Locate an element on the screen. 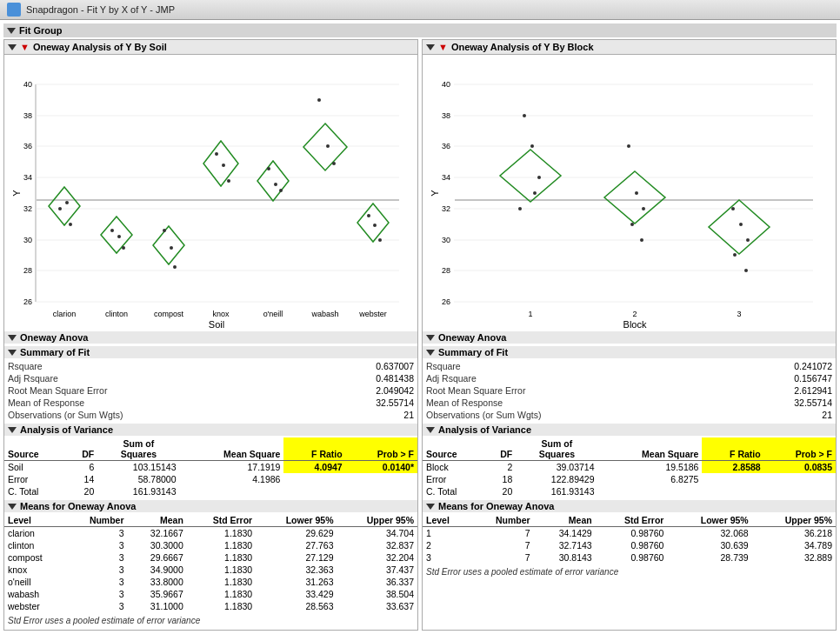 The image size is (840, 641). right-anova-collapse is located at coordinates (430, 337).